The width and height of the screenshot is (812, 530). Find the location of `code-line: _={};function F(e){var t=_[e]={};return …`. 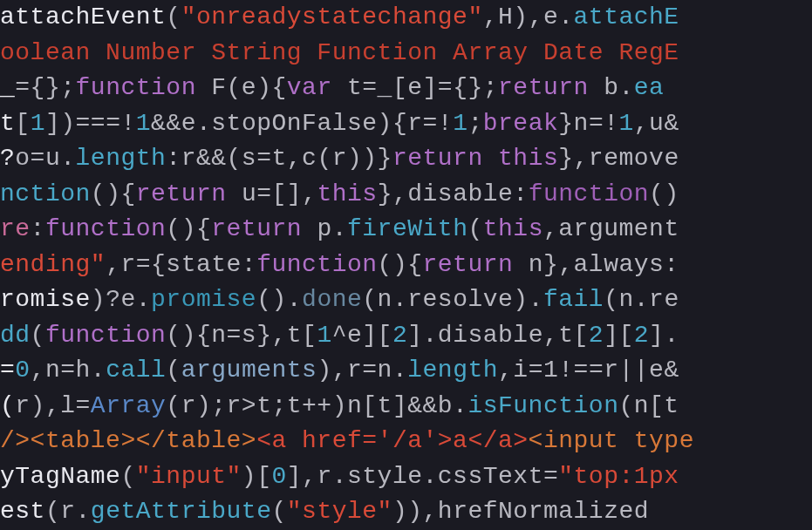

code-line: _={};function F(e){var t=_[e]={};return … is located at coordinates (406, 89).